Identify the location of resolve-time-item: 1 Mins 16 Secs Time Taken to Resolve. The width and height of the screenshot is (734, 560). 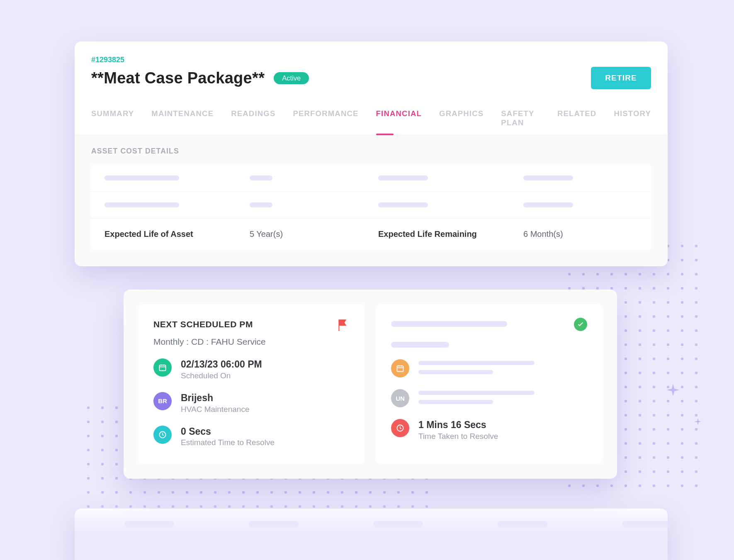
(489, 430).